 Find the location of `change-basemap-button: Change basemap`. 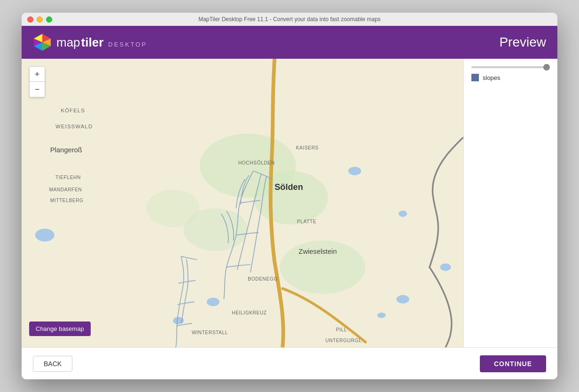

change-basemap-button: Change basemap is located at coordinates (60, 329).